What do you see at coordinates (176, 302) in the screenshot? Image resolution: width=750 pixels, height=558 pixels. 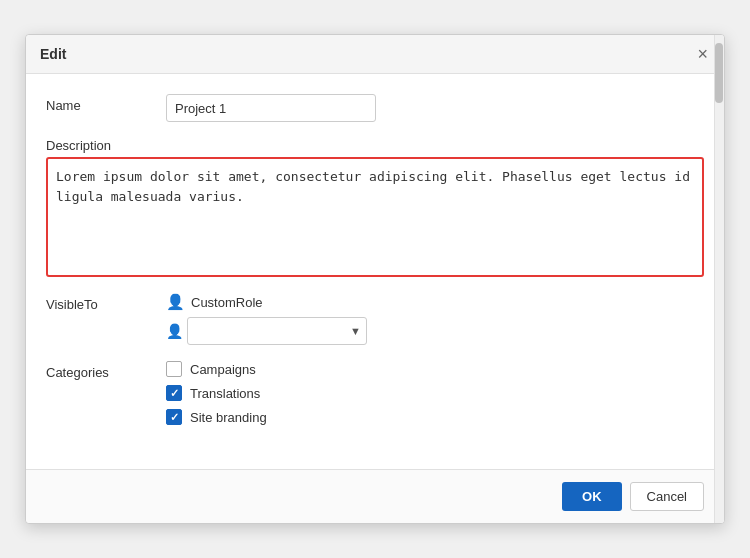 I see `custom-role-person-icon: 👤` at bounding box center [176, 302].